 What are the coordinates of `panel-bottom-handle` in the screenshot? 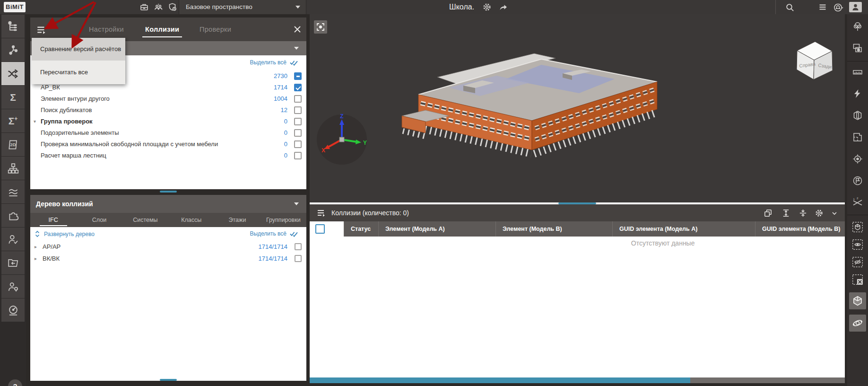 It's located at (168, 380).